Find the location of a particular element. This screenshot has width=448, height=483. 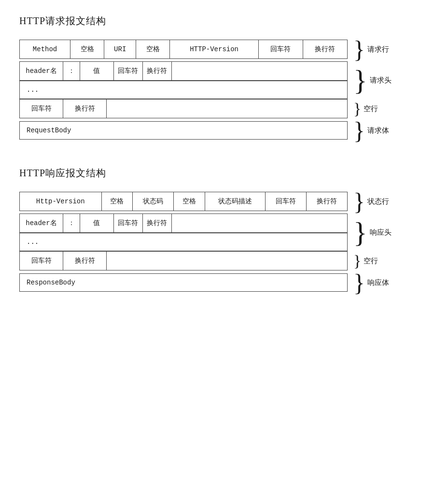

label-response-row4: 空行 is located at coordinates (371, 261).